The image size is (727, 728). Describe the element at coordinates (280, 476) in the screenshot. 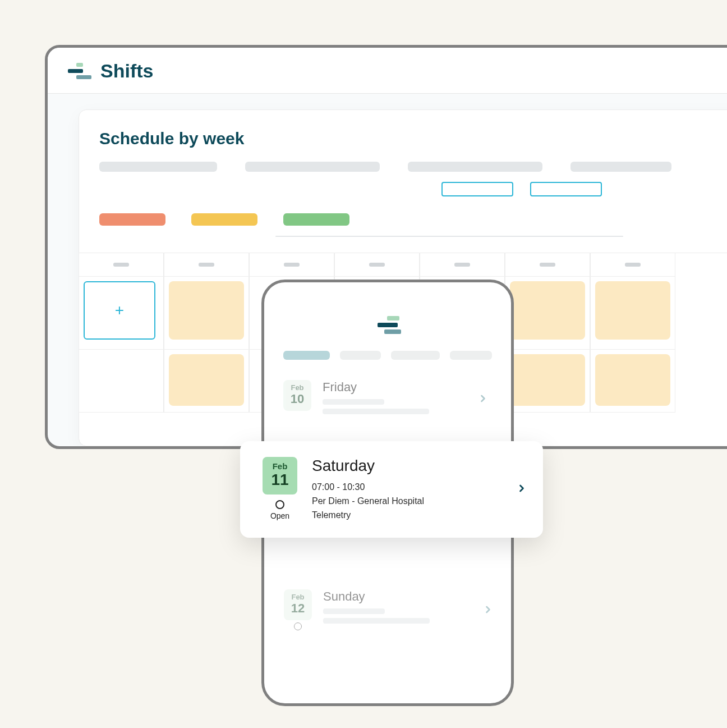

I see `date-badge: Feb 11` at that location.